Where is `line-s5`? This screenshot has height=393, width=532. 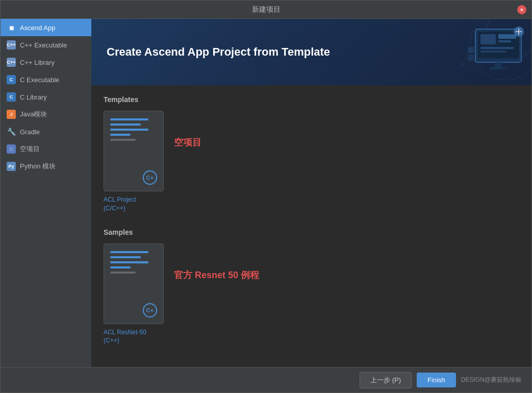
line-s5 is located at coordinates (123, 273).